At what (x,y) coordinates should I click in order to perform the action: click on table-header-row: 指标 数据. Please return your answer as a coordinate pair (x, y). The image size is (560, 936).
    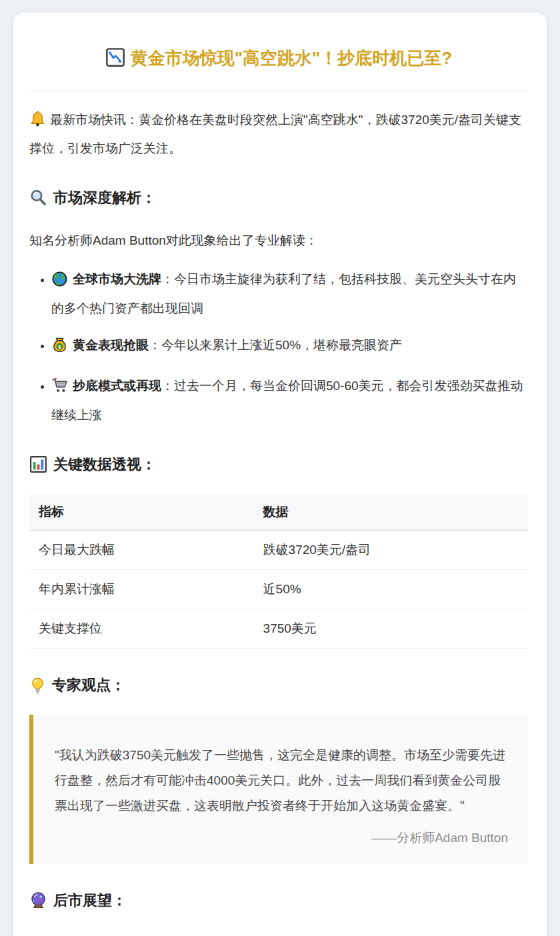
    Looking at the image, I should click on (279, 512).